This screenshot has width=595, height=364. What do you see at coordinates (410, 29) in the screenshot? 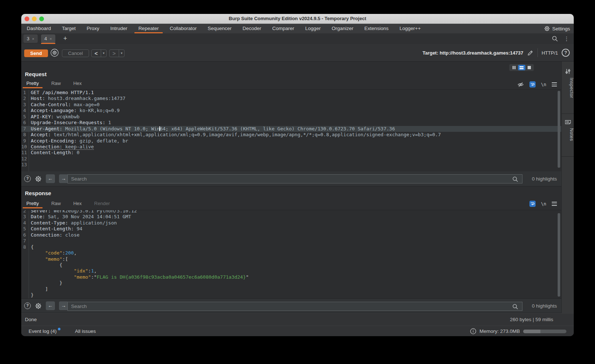
I see `menu-item-logger: Logger++` at bounding box center [410, 29].